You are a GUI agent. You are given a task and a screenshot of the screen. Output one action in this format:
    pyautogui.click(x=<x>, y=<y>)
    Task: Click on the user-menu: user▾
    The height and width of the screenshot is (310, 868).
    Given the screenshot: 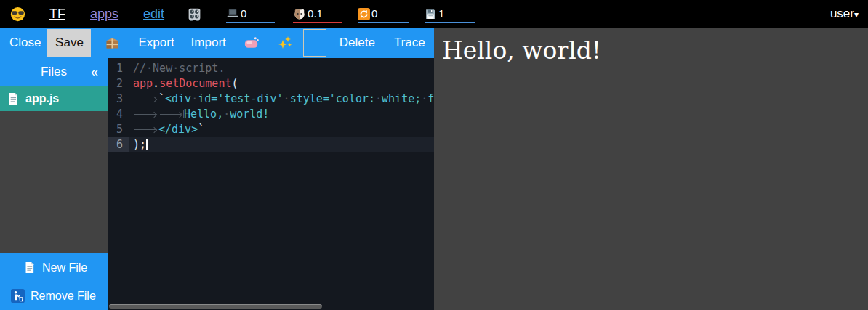 What is the action you would take?
    pyautogui.click(x=845, y=14)
    